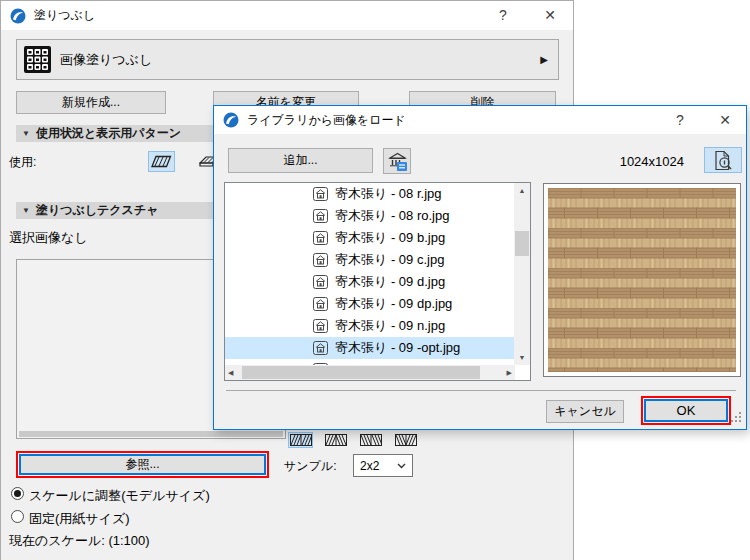 The height and width of the screenshot is (560, 750). I want to click on file-name: 寄木張り - 09 n.jpg, so click(390, 326).